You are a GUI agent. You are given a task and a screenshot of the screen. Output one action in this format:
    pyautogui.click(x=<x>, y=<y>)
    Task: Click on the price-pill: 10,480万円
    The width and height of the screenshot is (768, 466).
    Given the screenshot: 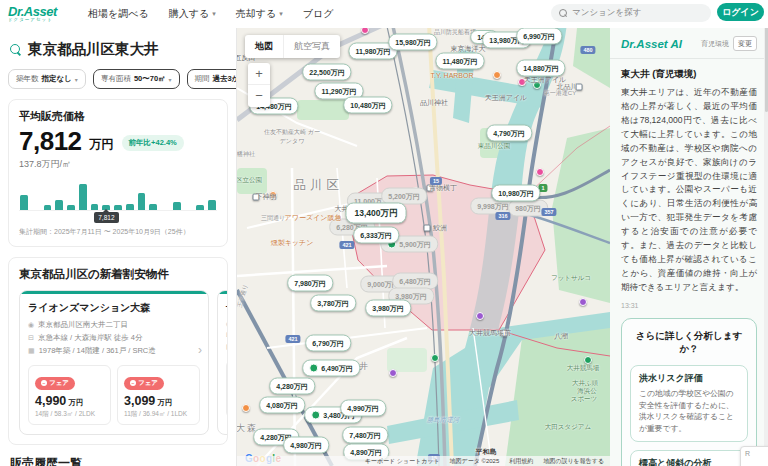 What is the action you would take?
    pyautogui.click(x=368, y=106)
    